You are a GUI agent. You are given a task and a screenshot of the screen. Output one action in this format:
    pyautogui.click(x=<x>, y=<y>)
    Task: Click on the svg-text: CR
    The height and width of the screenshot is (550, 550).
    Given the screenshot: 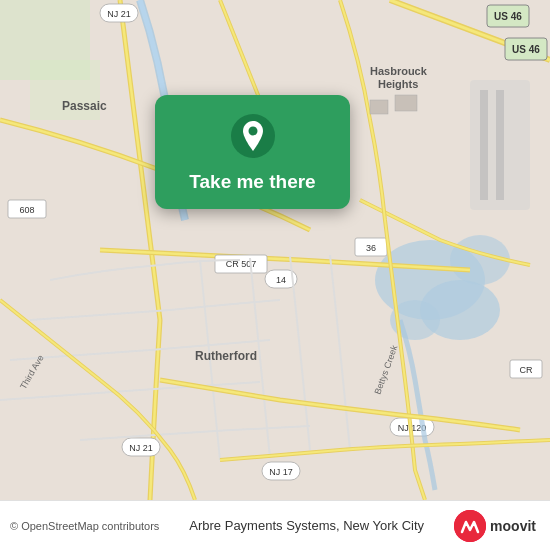 What is the action you would take?
    pyautogui.click(x=526, y=370)
    